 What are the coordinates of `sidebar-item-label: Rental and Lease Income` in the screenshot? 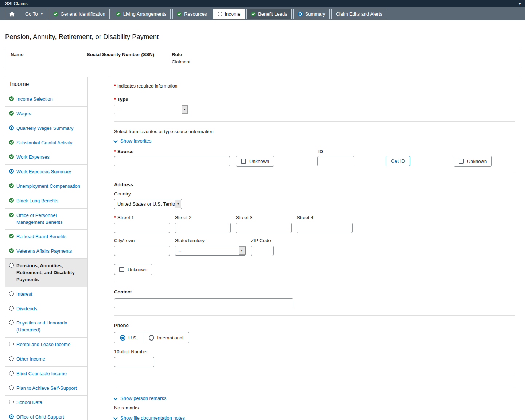 It's located at (43, 345).